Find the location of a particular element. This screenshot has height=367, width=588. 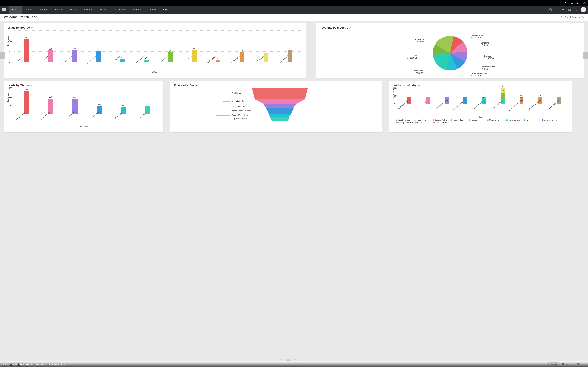

y-tick: 400 is located at coordinates (11, 41).